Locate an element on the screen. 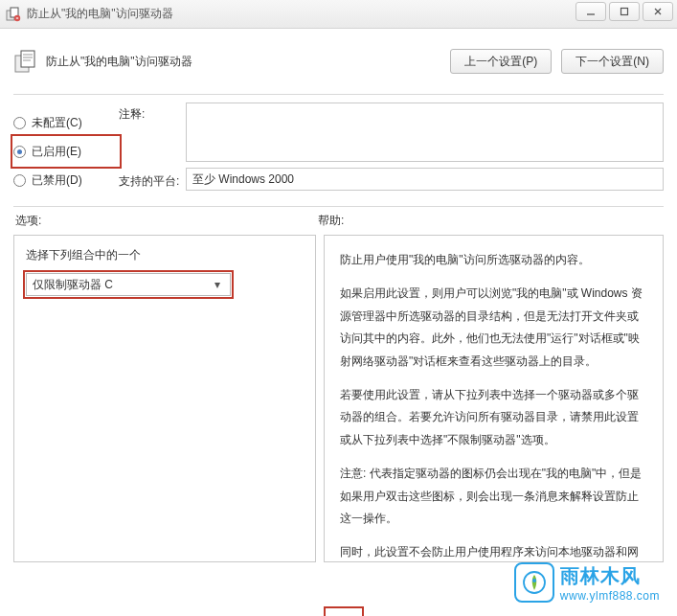 Image resolution: width=677 pixels, height=616 pixels. help-paragraph: 同时，此设置不会防止用户使用程序来访问本地驱动器和网络驱动器。也不会防止他们使用… is located at coordinates (494, 552).